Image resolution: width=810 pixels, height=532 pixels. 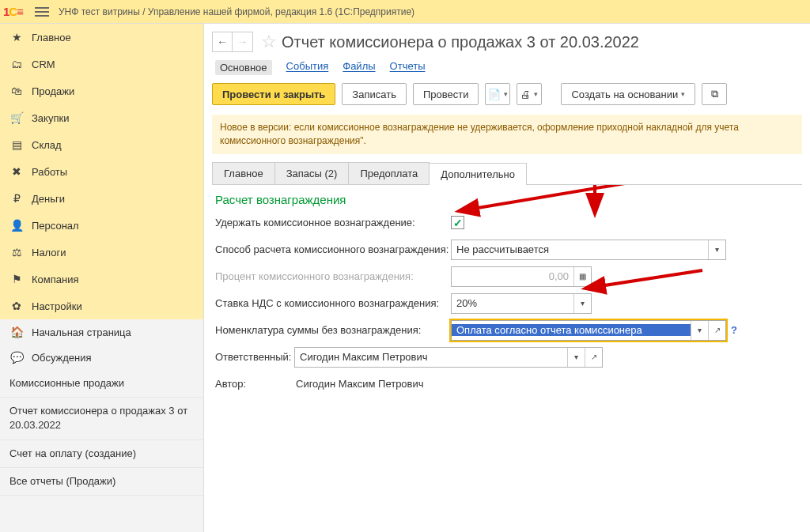 I want to click on tabs: Главное Запасы (2) Предоплата Дополнител…, so click(x=507, y=174).